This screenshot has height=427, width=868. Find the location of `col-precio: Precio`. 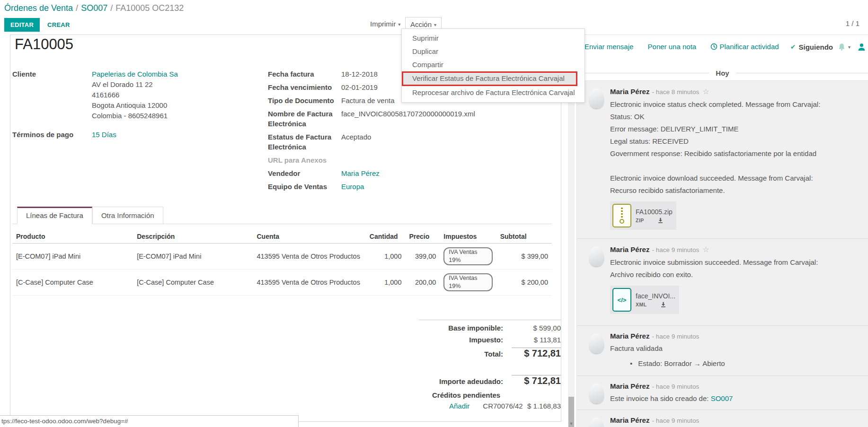

col-precio: Precio is located at coordinates (422, 236).